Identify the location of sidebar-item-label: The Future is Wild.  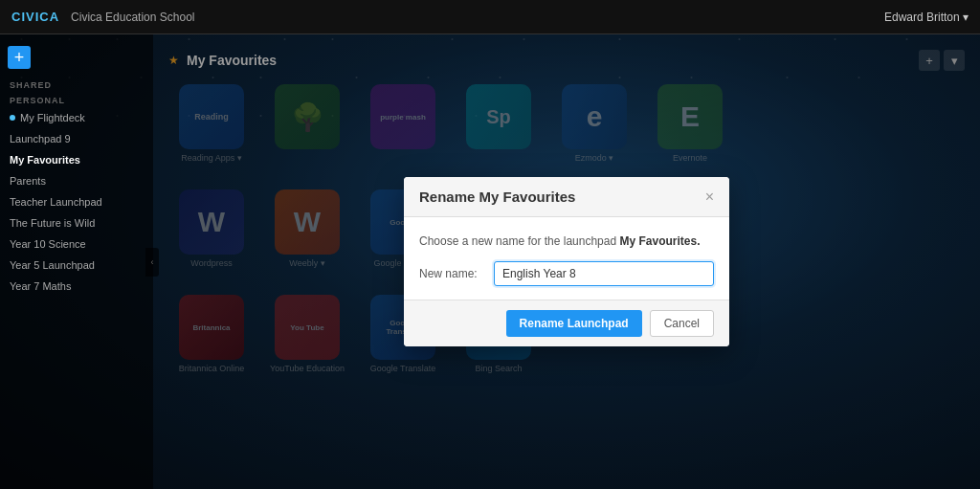
(52, 223).